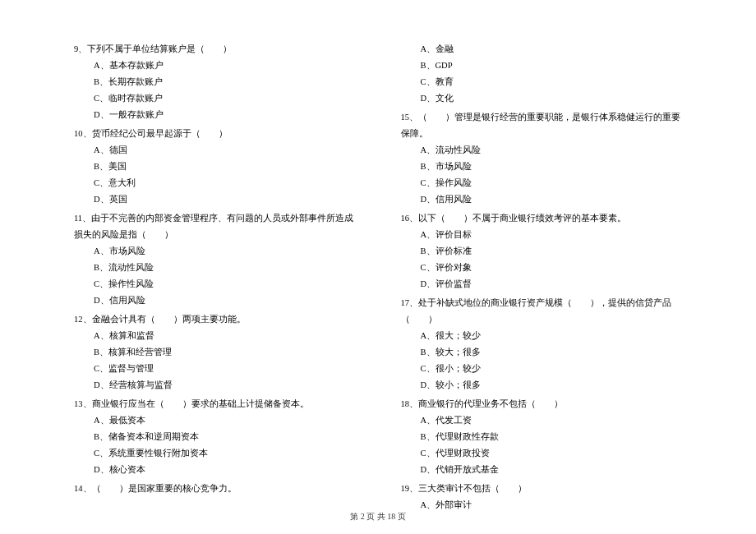  I want to click on question-16: 16、以下（ ）不属于商业银行绩效考评的基本要素。 A、评价目标 B、评价标准 …, so click(542, 251).